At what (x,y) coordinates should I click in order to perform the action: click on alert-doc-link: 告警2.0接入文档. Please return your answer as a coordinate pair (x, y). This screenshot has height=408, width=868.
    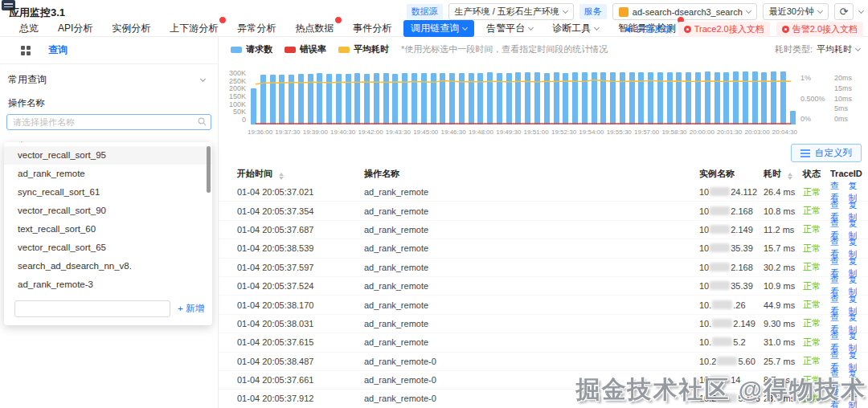
    Looking at the image, I should click on (820, 29).